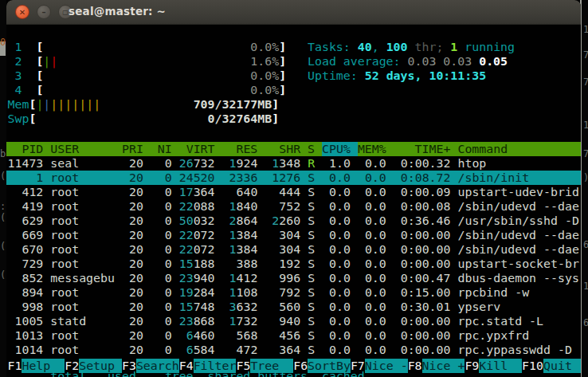  What do you see at coordinates (143, 104) in the screenshot?
I see `mem-meter: Mem[||||||||| 709/32177MB]` at bounding box center [143, 104].